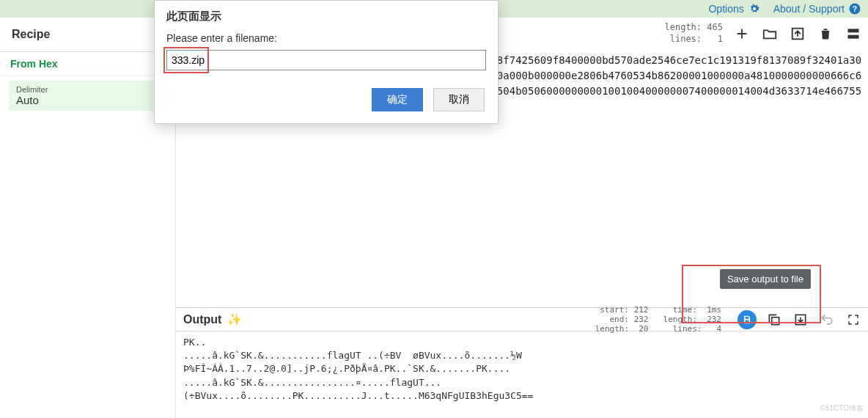  I want to click on ok-button: 确定, so click(397, 100).